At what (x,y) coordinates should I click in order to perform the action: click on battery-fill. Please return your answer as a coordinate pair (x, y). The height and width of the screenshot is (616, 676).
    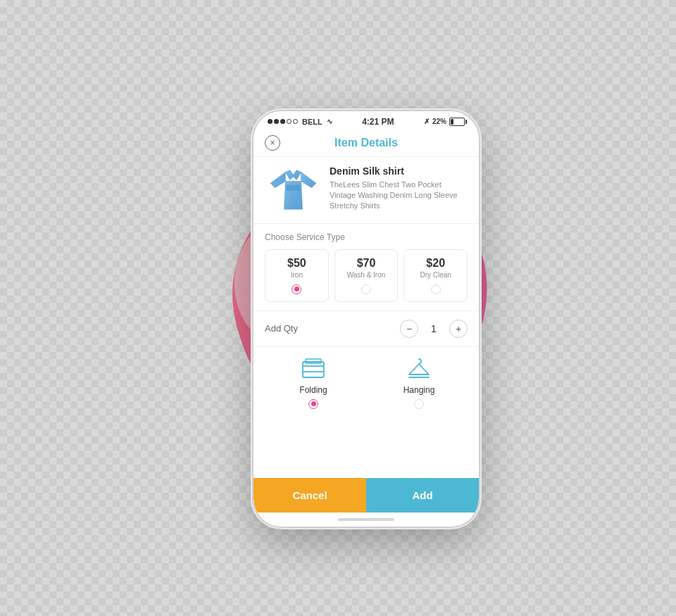
    Looking at the image, I should click on (452, 122).